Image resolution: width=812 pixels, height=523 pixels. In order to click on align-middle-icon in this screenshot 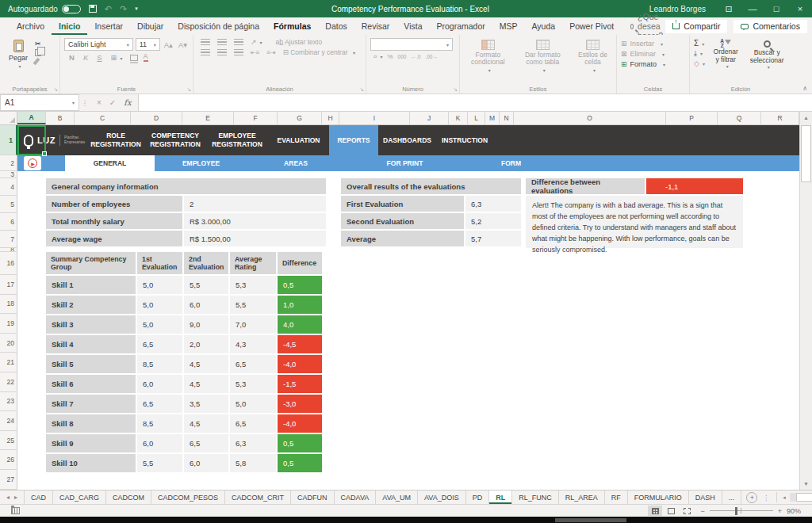, I will do `click(222, 42)`.